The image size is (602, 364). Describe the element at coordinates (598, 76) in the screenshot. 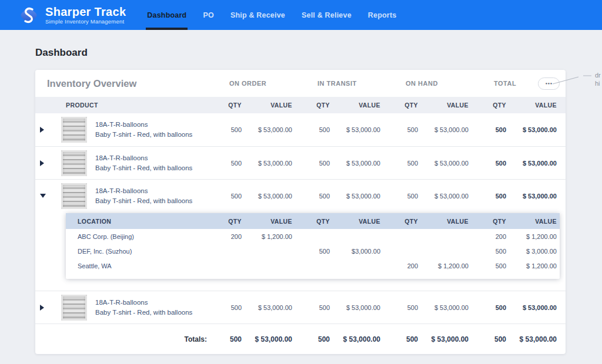

I see `annotation-line1: dr` at that location.